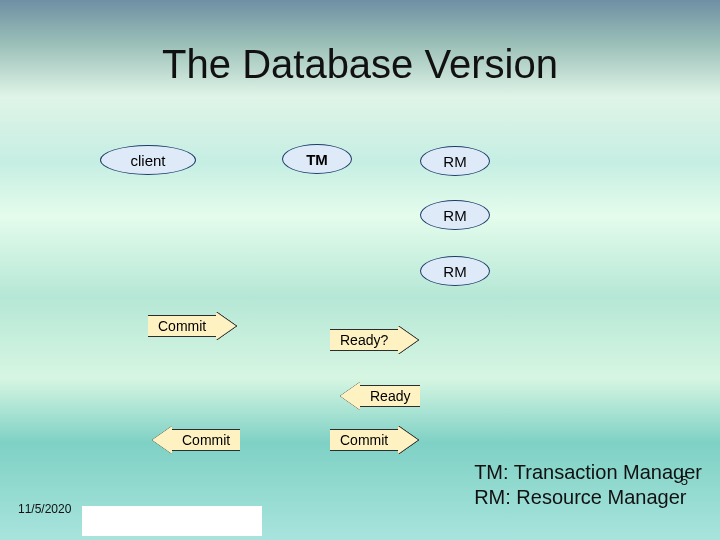 This screenshot has width=720, height=540. Describe the element at coordinates (455, 271) in the screenshot. I see `node-rm-3: RM` at that location.